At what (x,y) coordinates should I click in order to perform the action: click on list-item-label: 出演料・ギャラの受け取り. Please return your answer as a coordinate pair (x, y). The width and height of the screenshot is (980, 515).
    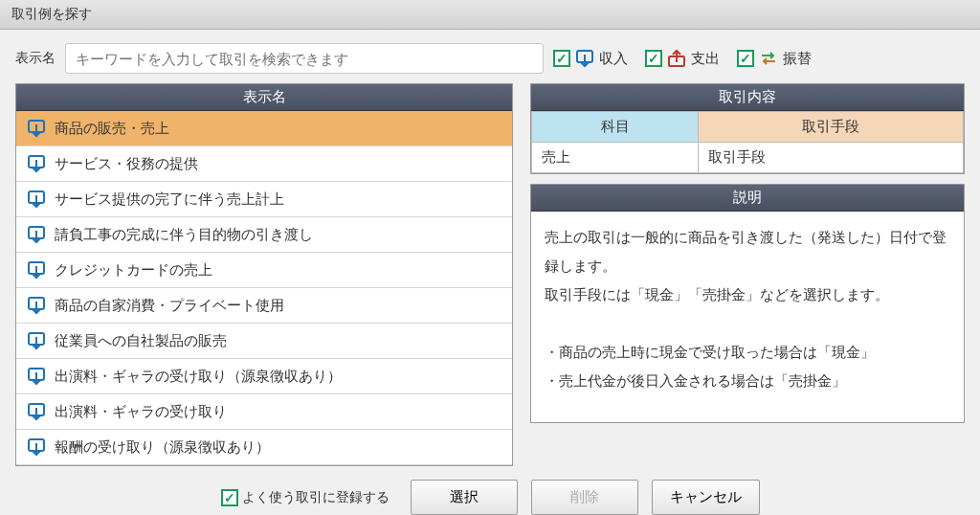
    Looking at the image, I should click on (141, 412).